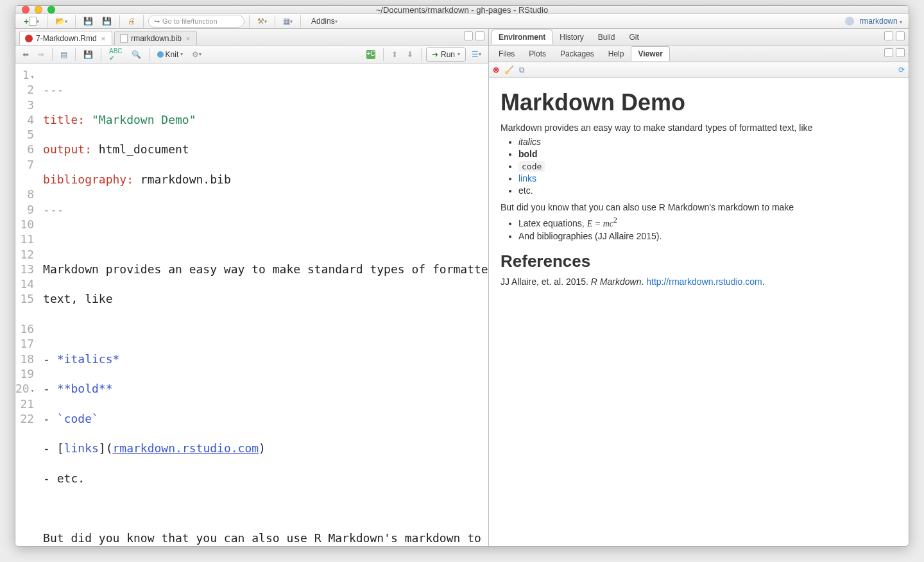  Describe the element at coordinates (522, 70) in the screenshot. I see `open-external-button: ⧉` at that location.